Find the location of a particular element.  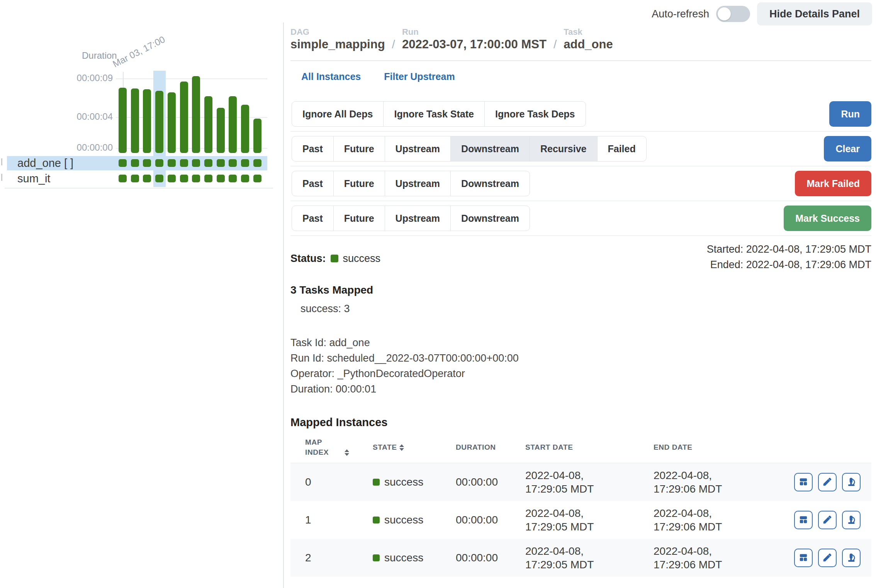

row-actions is located at coordinates (826, 520).